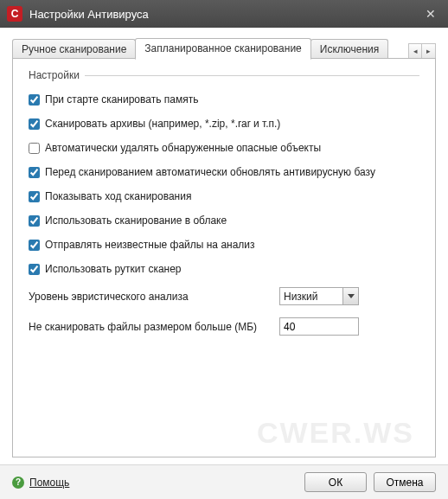  What do you see at coordinates (150, 245) in the screenshot?
I see `option-label: Отправлять неизвестные файлы на анализ` at bounding box center [150, 245].